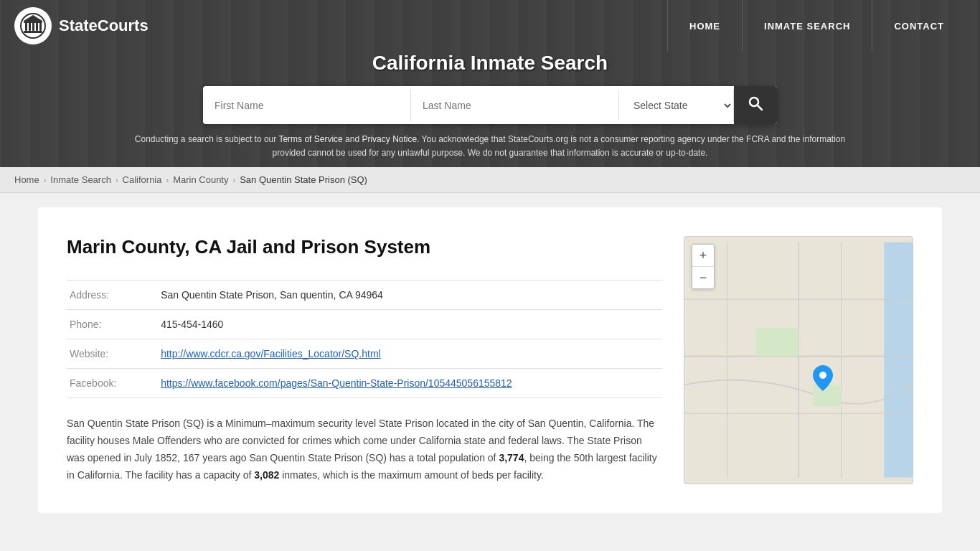 The image size is (980, 551). Describe the element at coordinates (823, 378) in the screenshot. I see `location-pin-icon` at that location.